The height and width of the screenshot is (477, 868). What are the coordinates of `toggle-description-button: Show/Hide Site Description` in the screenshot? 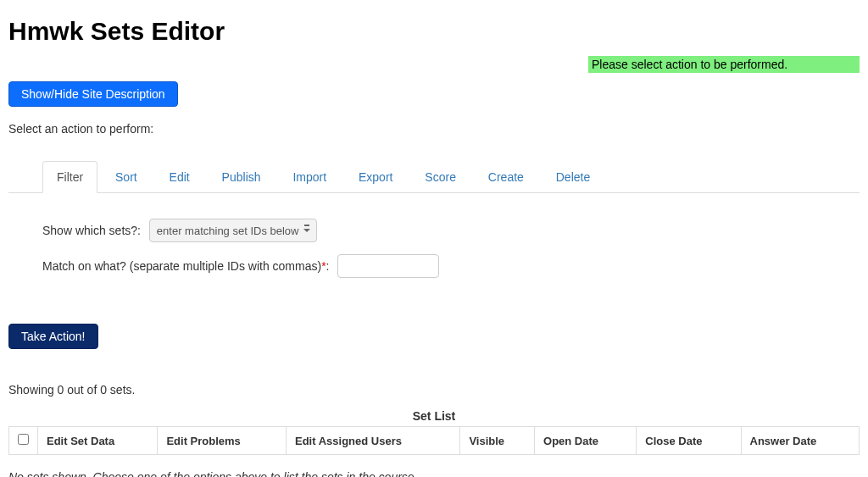 It's located at (93, 94).